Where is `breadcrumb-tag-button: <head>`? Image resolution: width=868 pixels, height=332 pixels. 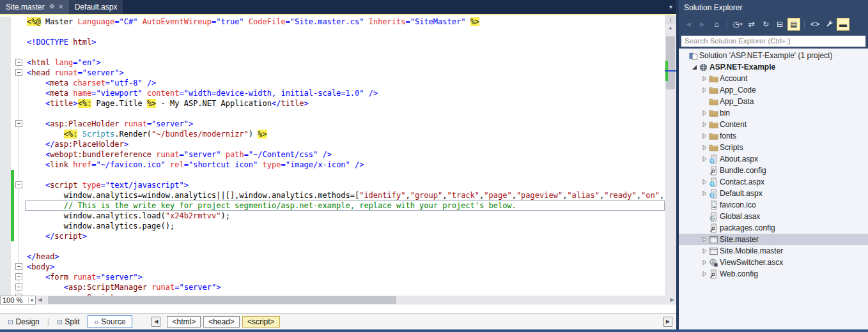 breadcrumb-tag-button: <head> is located at coordinates (221, 322).